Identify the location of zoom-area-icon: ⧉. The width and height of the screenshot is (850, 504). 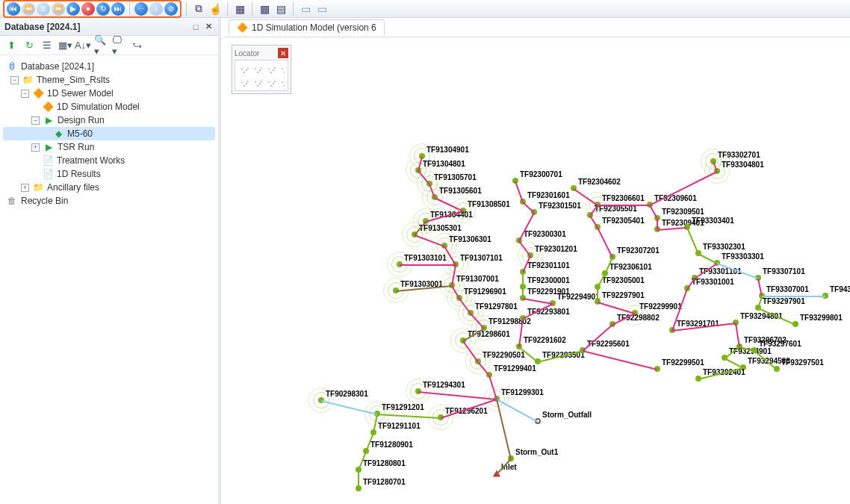
(199, 9).